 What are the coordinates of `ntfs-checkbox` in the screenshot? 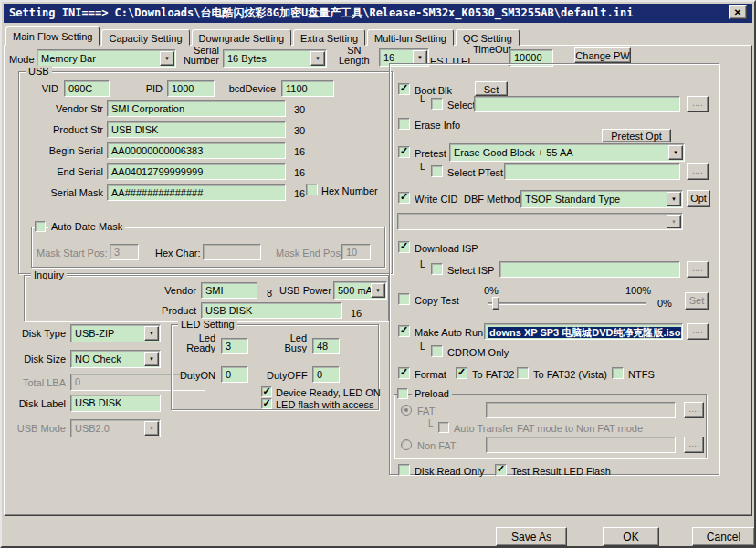 It's located at (617, 373).